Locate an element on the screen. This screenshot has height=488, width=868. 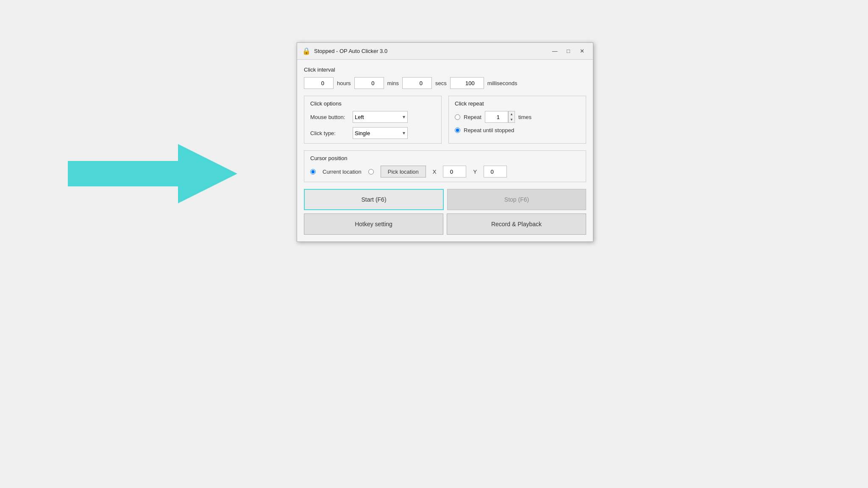
current-location-radio is located at coordinates (313, 172).